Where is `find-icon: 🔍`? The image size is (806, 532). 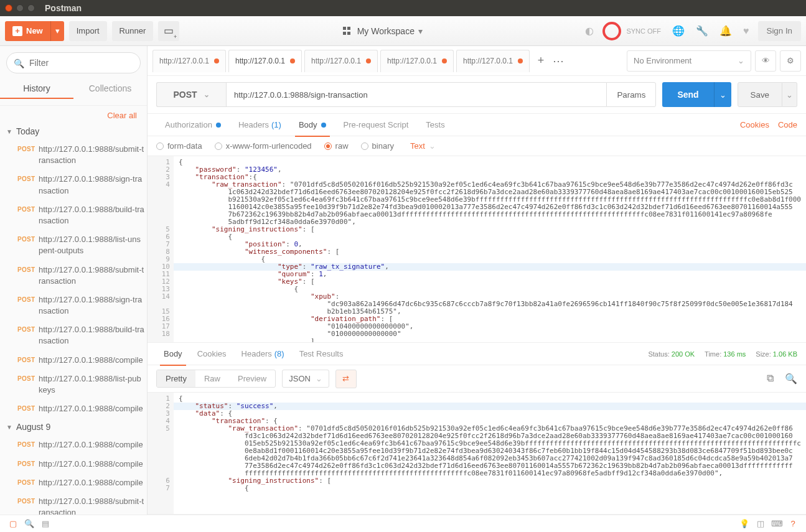 find-icon: 🔍 is located at coordinates (29, 524).